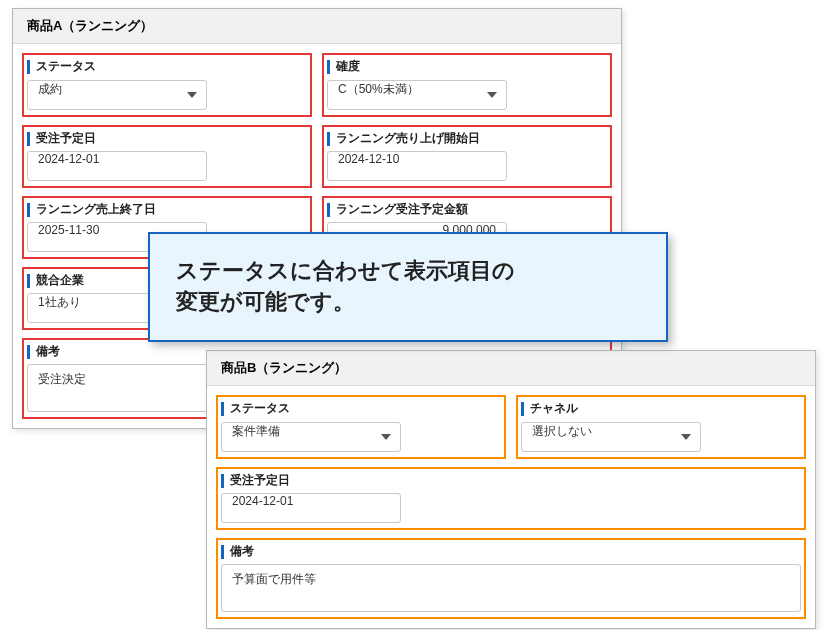 The height and width of the screenshot is (630, 838). I want to click on panel-header-b: 商品B（ランニング）, so click(511, 368).